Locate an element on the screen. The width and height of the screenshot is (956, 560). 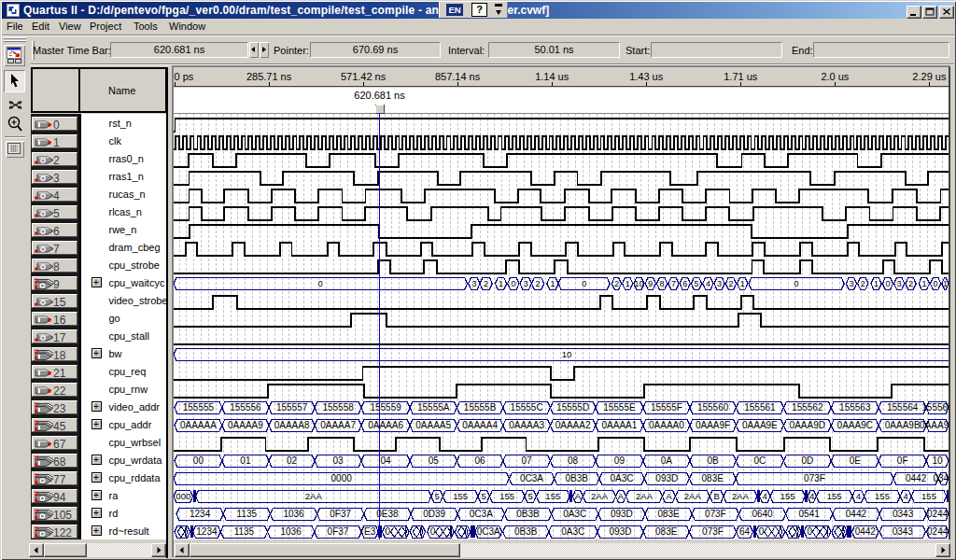
svg-text: 155557 is located at coordinates (292, 407).